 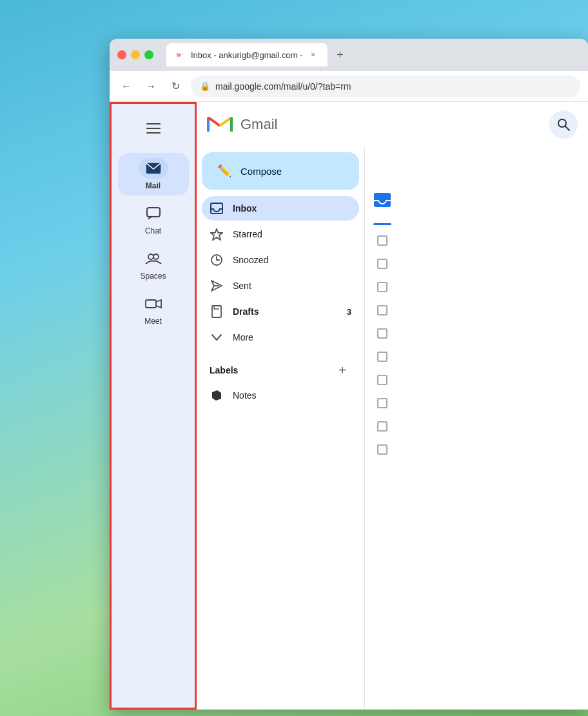 What do you see at coordinates (292, 395) in the screenshot?
I see `label-notes-text: Notes` at bounding box center [292, 395].